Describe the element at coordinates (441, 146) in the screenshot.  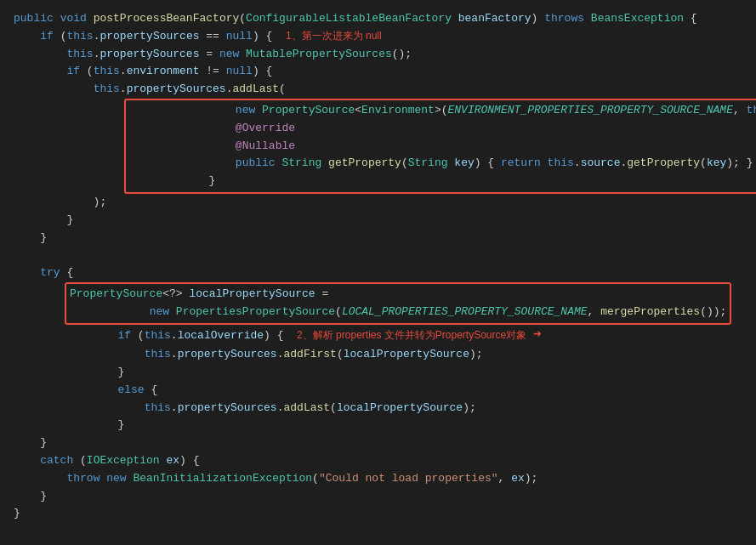
I see `red-box-1: new PropertySource<Environment>(ENVIRONM…` at that location.